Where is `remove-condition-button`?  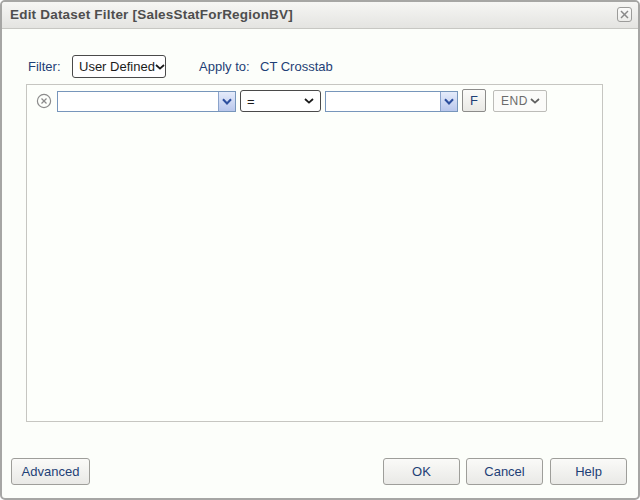
remove-condition-button is located at coordinates (44, 100).